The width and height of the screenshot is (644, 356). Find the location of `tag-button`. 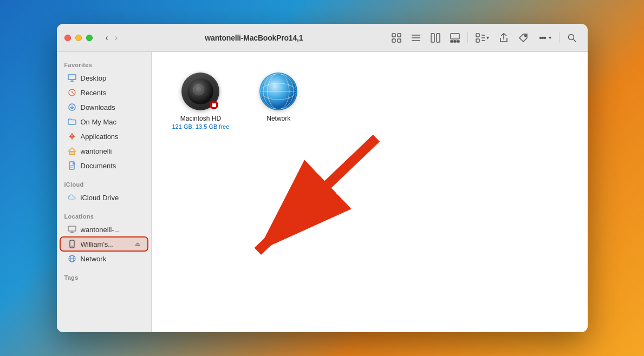

tag-button is located at coordinates (523, 38).